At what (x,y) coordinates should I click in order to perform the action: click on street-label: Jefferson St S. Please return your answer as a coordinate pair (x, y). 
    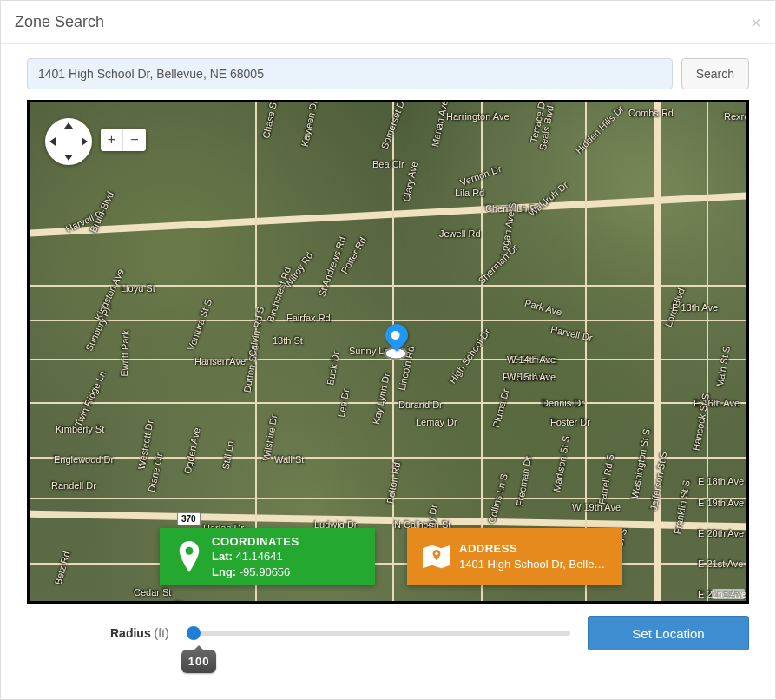
    Looking at the image, I should click on (659, 481).